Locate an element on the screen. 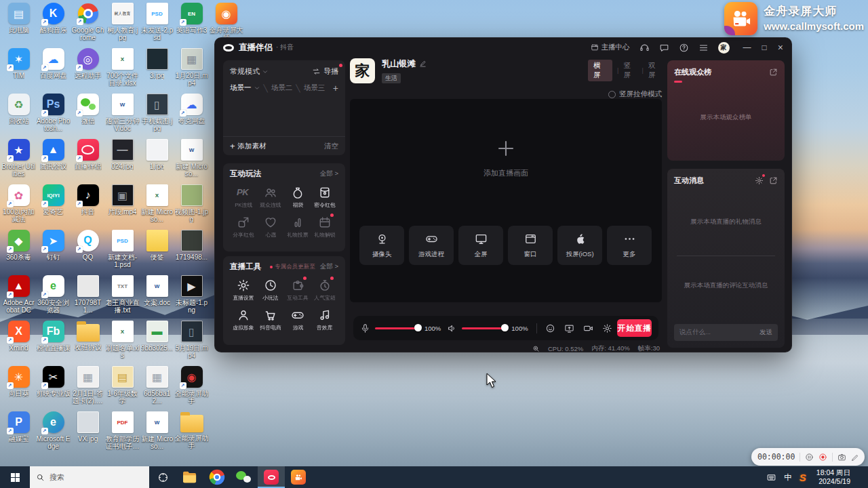  source-button: 全屏 is located at coordinates (481, 245).